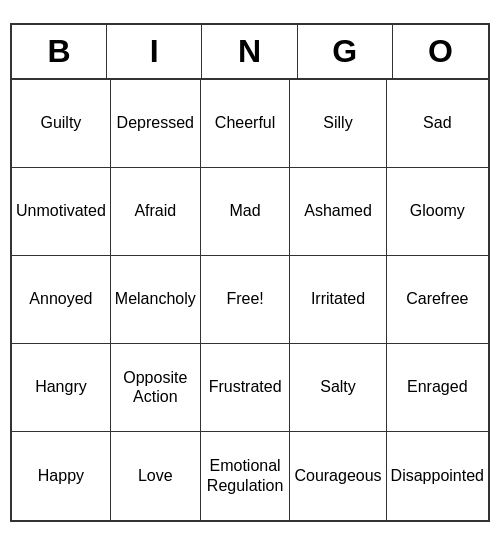 The width and height of the screenshot is (500, 544). Describe the element at coordinates (338, 212) in the screenshot. I see `bingo-cell: Ashamed` at that location.